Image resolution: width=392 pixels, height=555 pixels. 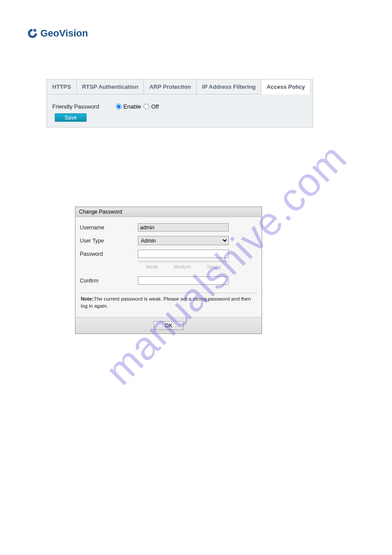 What do you see at coordinates (169, 326) in the screenshot?
I see `ok-button: OK` at bounding box center [169, 326].